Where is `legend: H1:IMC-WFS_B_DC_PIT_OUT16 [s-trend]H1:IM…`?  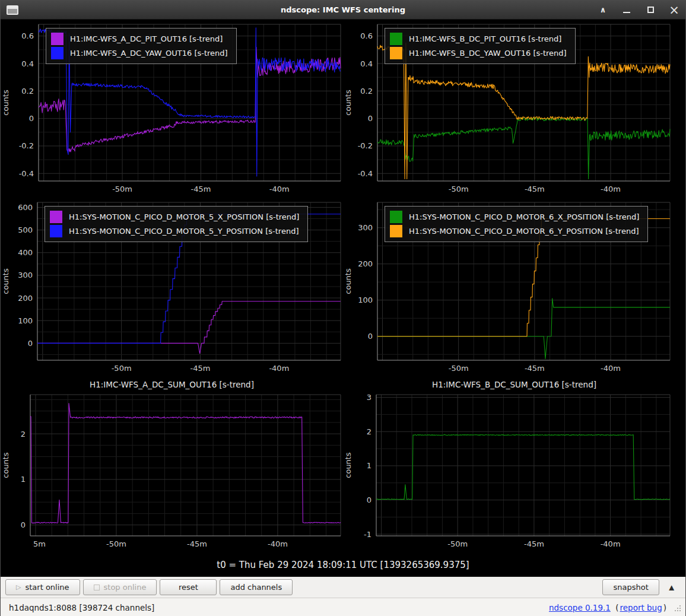 legend: H1:IMC-WFS_B_DC_PIT_OUT16 [s-trend]H1:IM… is located at coordinates (480, 46).